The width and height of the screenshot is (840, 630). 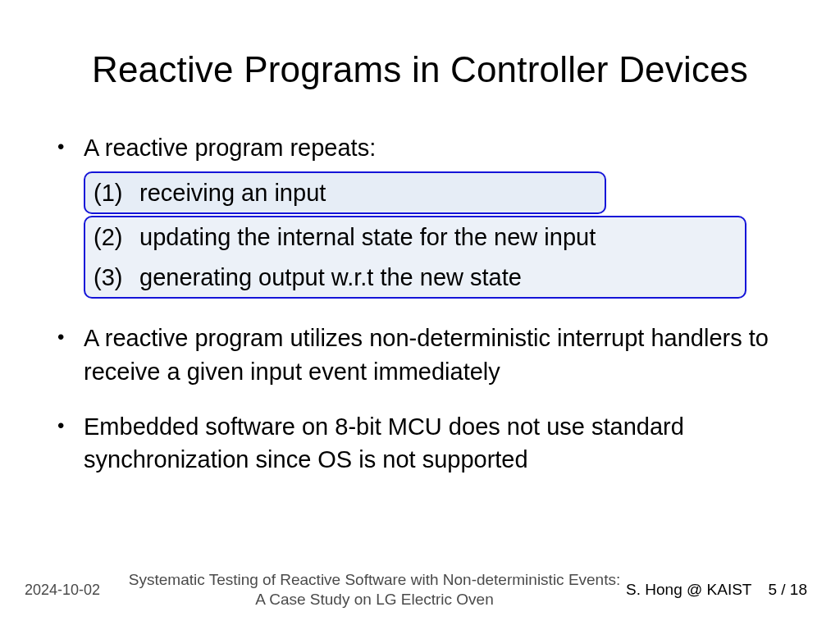 I want to click on step-text: generating output w.r.t the new state, so click(x=438, y=277).